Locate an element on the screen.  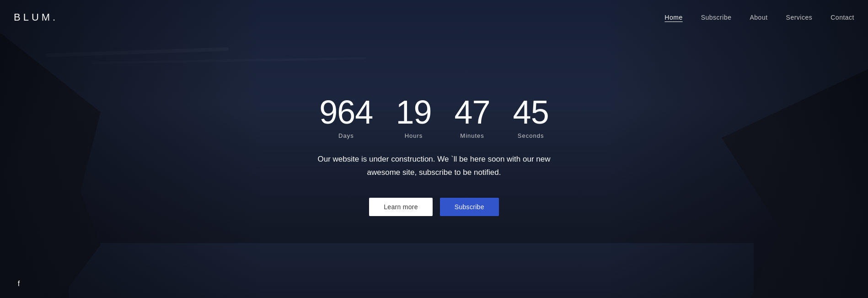
nav-item-contact: Contact is located at coordinates (842, 17).